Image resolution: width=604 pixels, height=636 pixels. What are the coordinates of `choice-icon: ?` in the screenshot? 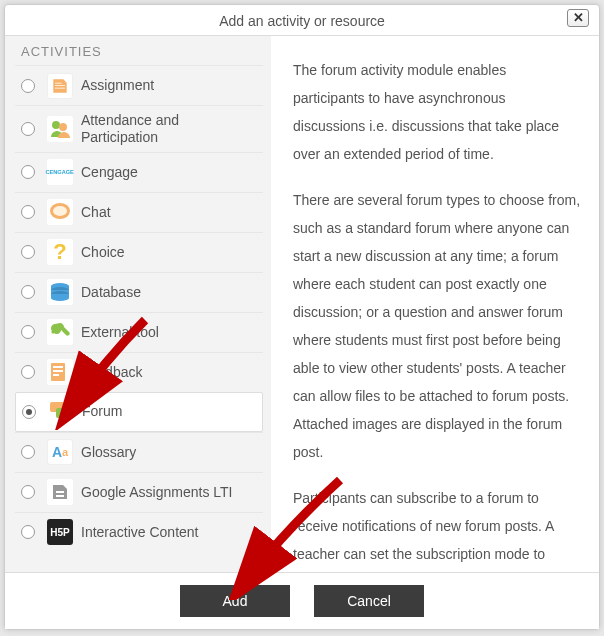 It's located at (60, 252).